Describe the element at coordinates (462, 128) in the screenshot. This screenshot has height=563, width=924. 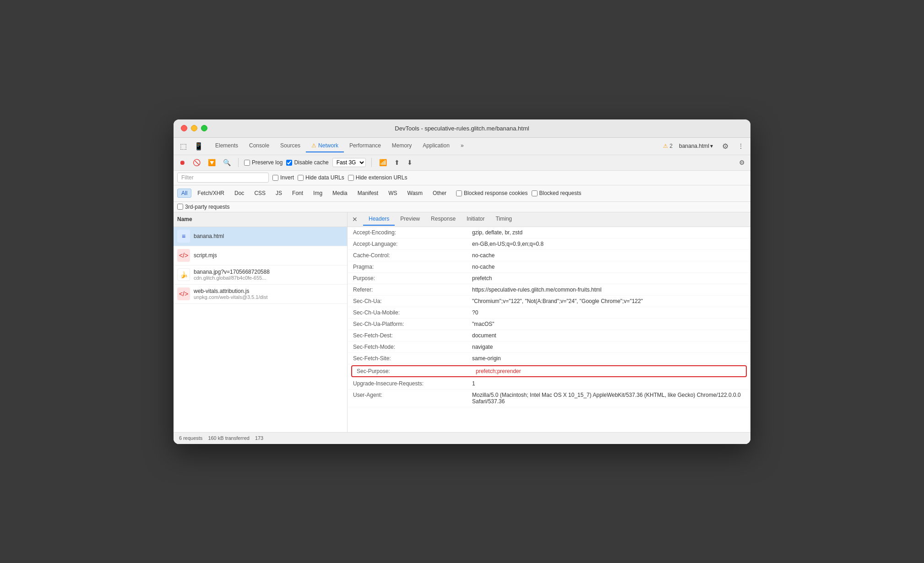
I see `window-title: DevTools - speculative-rules.glitch.me/b…` at that location.